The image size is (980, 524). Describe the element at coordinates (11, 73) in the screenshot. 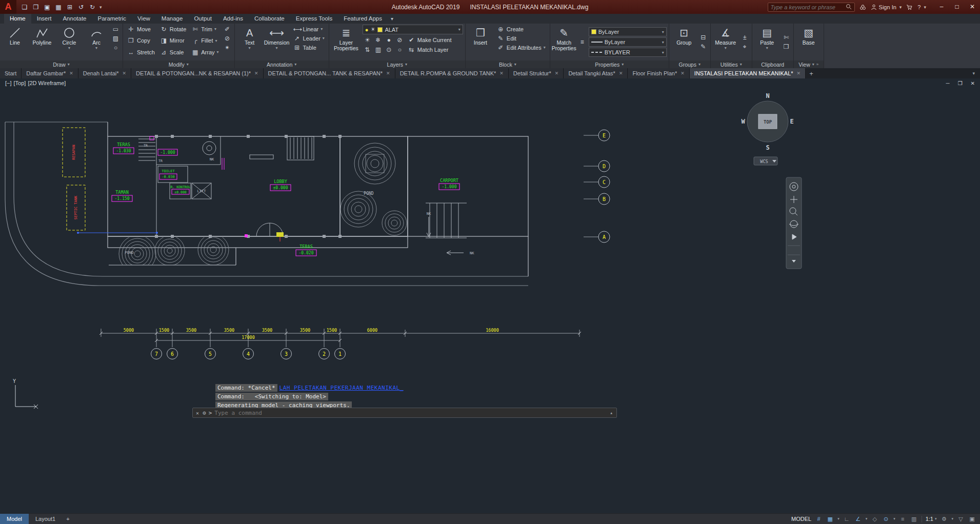

I see `doc-tab-start: Start` at that location.